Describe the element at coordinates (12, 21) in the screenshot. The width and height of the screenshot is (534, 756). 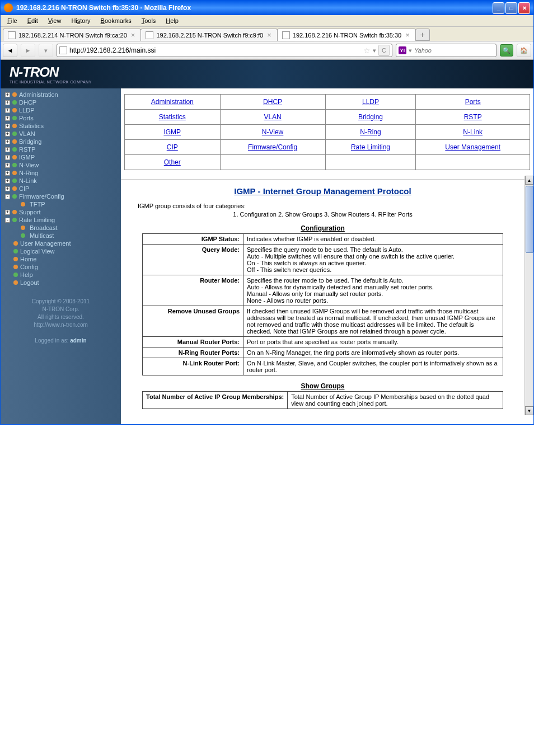
I see `menu-file: File` at that location.